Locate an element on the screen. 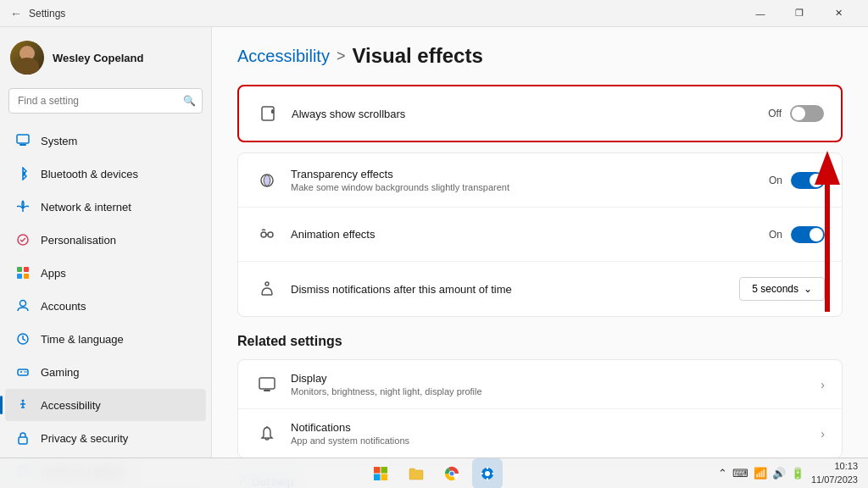 The width and height of the screenshot is (868, 488). minimize-button: — is located at coordinates (760, 14).